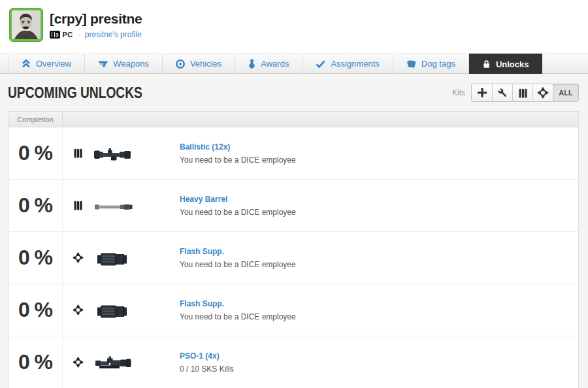 This screenshot has width=588, height=388. What do you see at coordinates (35, 119) in the screenshot?
I see `completion-column-header: Completion` at bounding box center [35, 119].